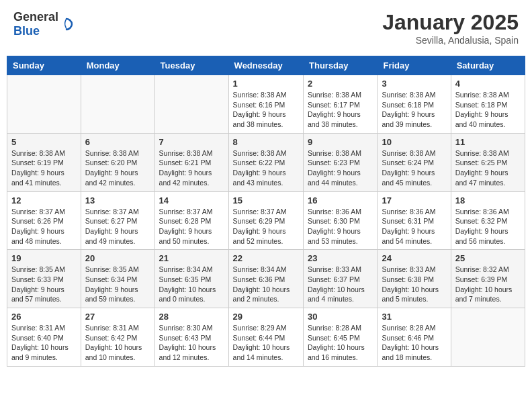 The image size is (532, 411). Describe the element at coordinates (340, 168) in the screenshot. I see `day-info: Sunrise: 8:38 AM Sunset: 6:23 PM Dayligh…` at that location.